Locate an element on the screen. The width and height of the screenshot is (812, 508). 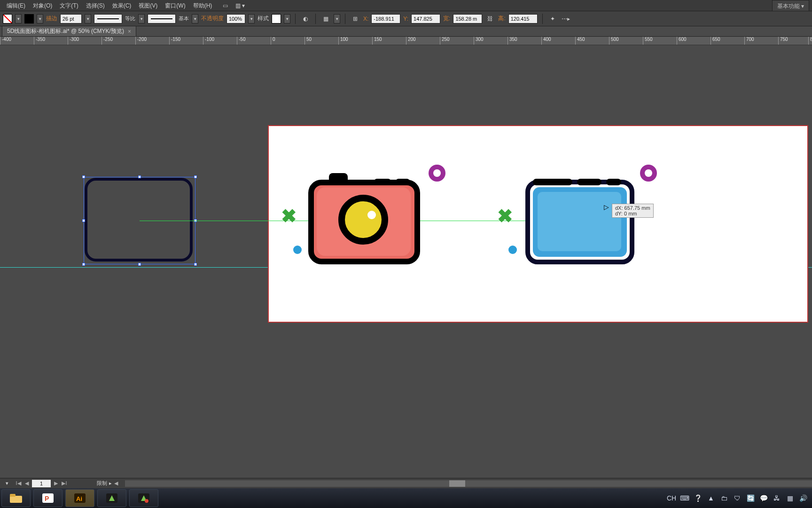
doc-layout-icon: ▭ is located at coordinates (225, 6).